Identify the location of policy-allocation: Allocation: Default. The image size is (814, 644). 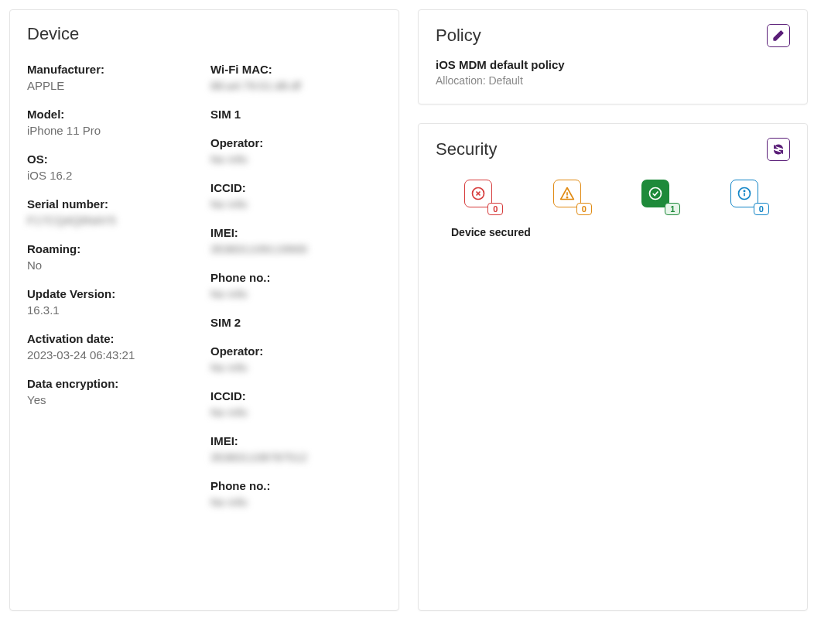
(613, 80).